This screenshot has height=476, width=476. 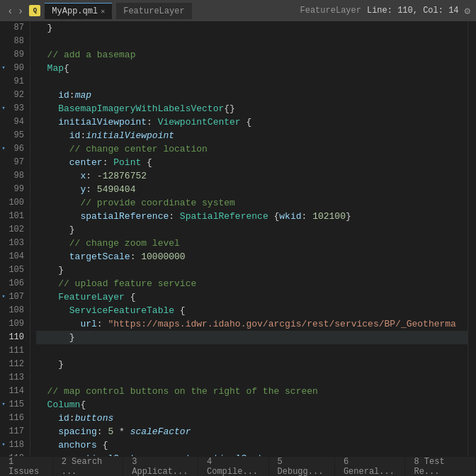 What do you see at coordinates (4, 446) in the screenshot?
I see `fold-button-118: ▾` at bounding box center [4, 446].